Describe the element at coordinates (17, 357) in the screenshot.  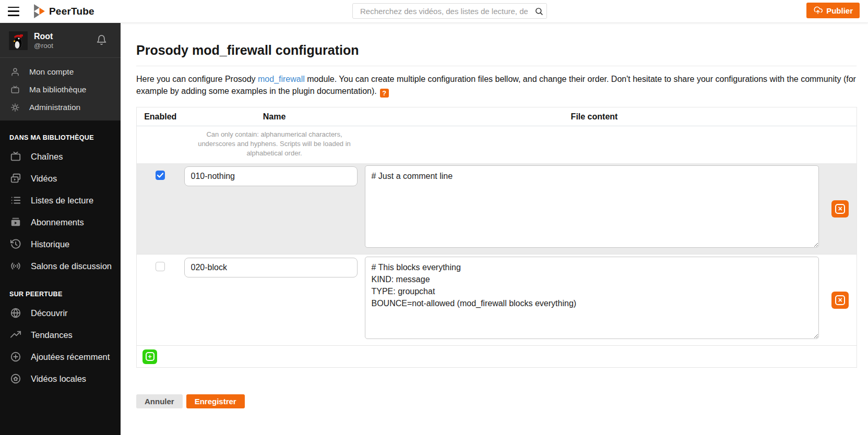
I see `plus-circle-icon` at that location.